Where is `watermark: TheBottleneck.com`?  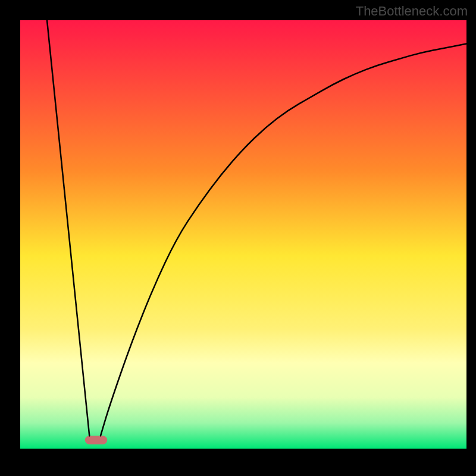 watermark: TheBottleneck.com is located at coordinates (412, 11).